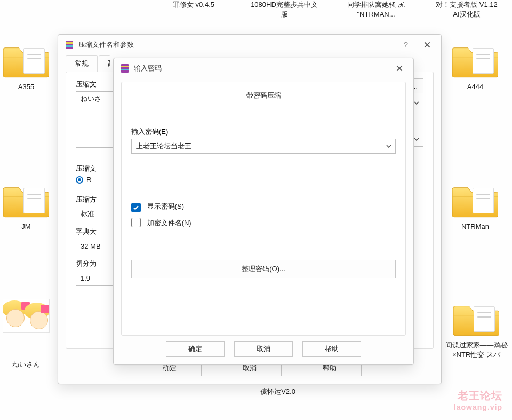 This screenshot has height=420, width=512. What do you see at coordinates (475, 227) in the screenshot?
I see `folder-label: NTRMan` at bounding box center [475, 227].